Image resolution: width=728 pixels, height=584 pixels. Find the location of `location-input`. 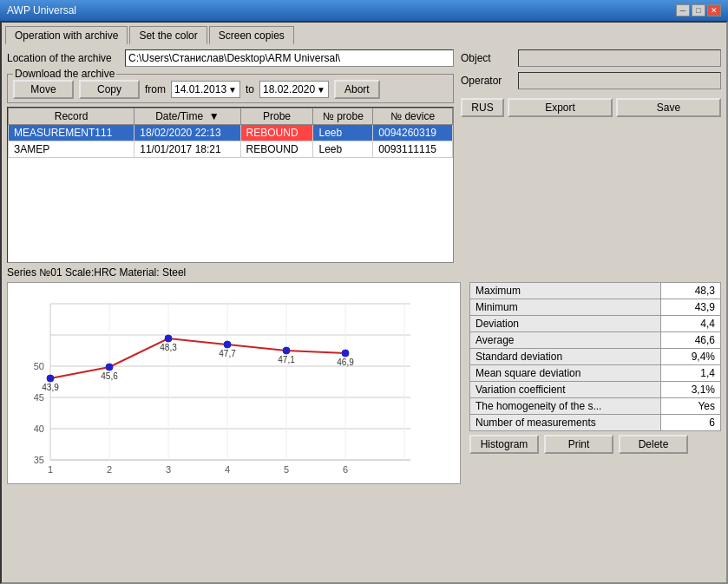

location-input is located at coordinates (290, 58).